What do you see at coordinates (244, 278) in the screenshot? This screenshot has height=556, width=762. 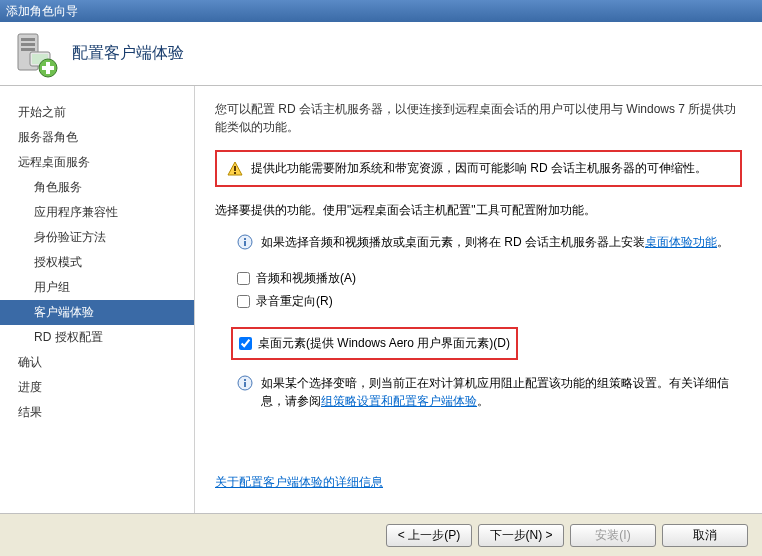 I see `check-audio-video-input` at bounding box center [244, 278].